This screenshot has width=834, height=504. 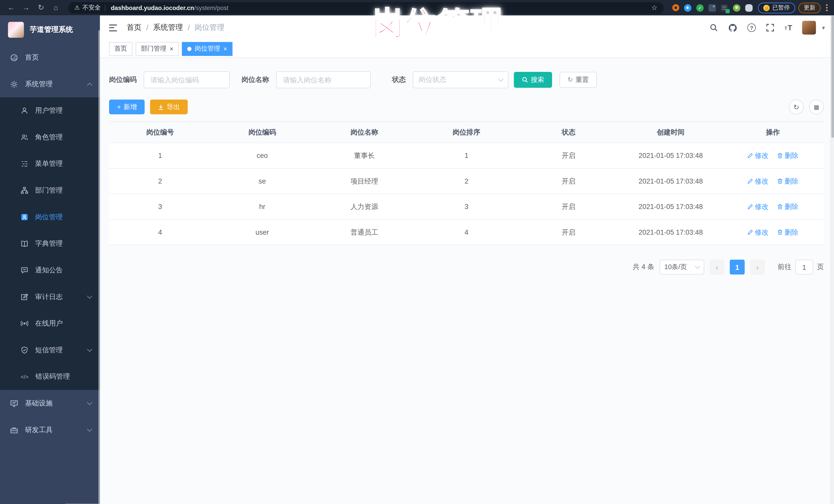 What do you see at coordinates (127, 107) in the screenshot?
I see `add-button: + 新增` at bounding box center [127, 107].